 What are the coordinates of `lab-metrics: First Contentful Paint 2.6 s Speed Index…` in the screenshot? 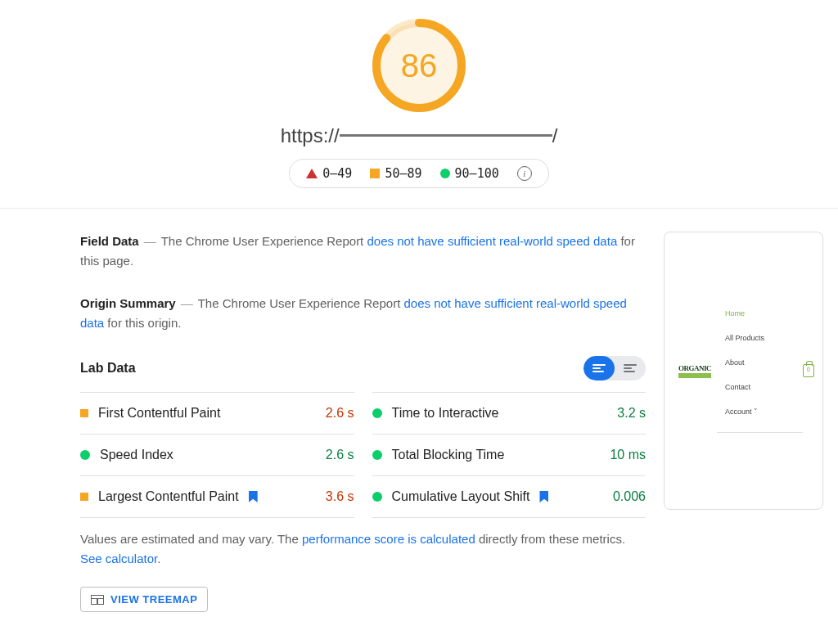 It's located at (363, 455).